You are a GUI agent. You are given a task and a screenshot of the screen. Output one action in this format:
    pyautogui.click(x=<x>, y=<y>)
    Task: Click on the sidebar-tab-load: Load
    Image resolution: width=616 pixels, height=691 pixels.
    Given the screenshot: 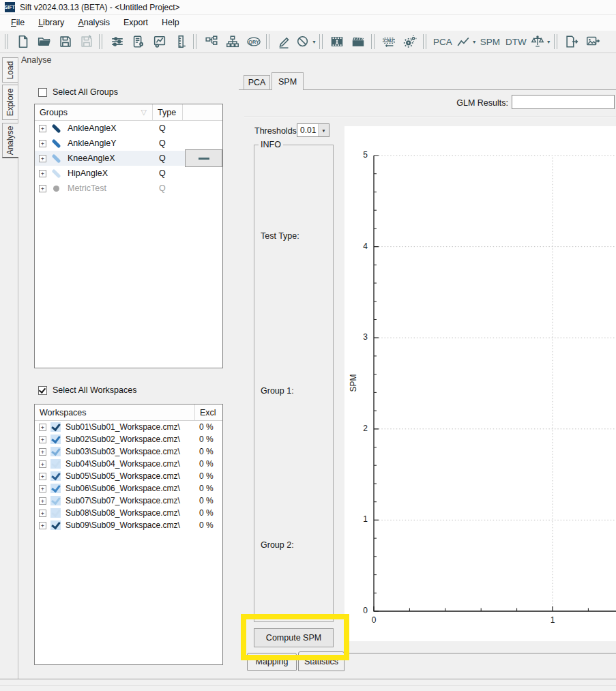 What is the action you would take?
    pyautogui.click(x=10, y=70)
    